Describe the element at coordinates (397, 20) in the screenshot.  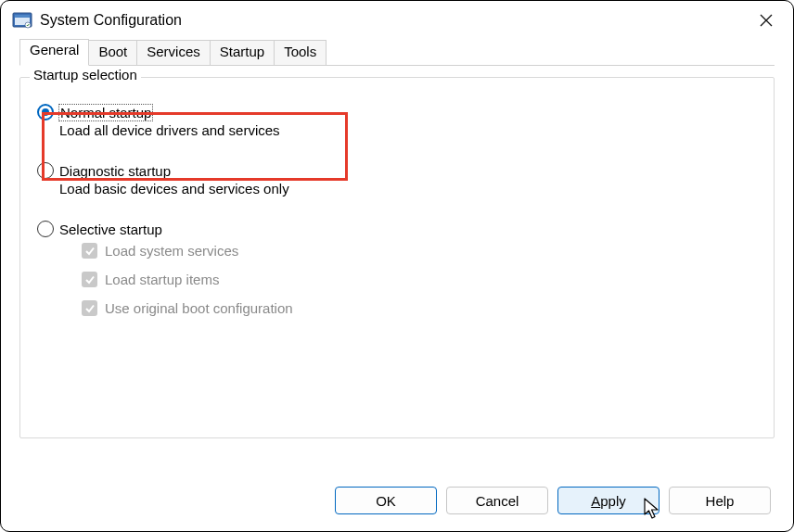
I see `title-bar: System Configuration` at that location.